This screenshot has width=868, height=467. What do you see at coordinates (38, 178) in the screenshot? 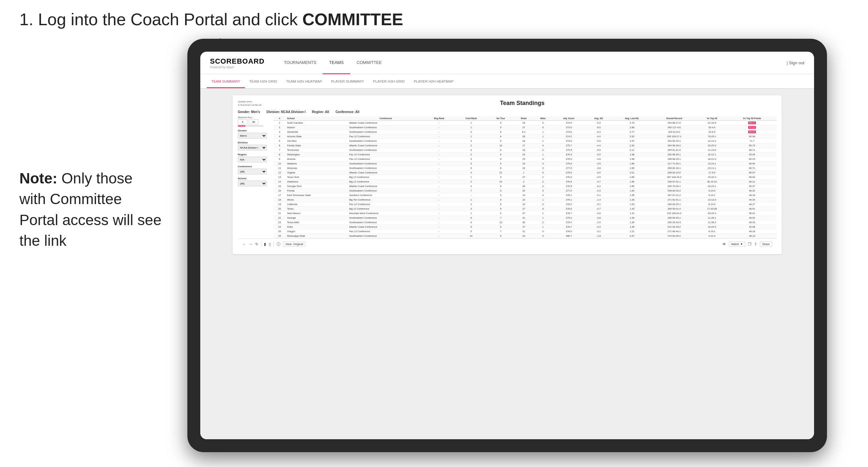
I see `note-bold: Note:` at bounding box center [38, 178].